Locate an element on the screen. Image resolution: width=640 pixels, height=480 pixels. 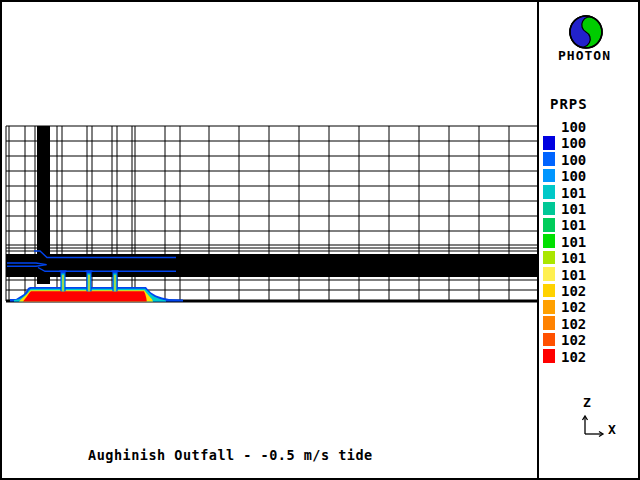
z-axis-label: Z is located at coordinates (587, 402).